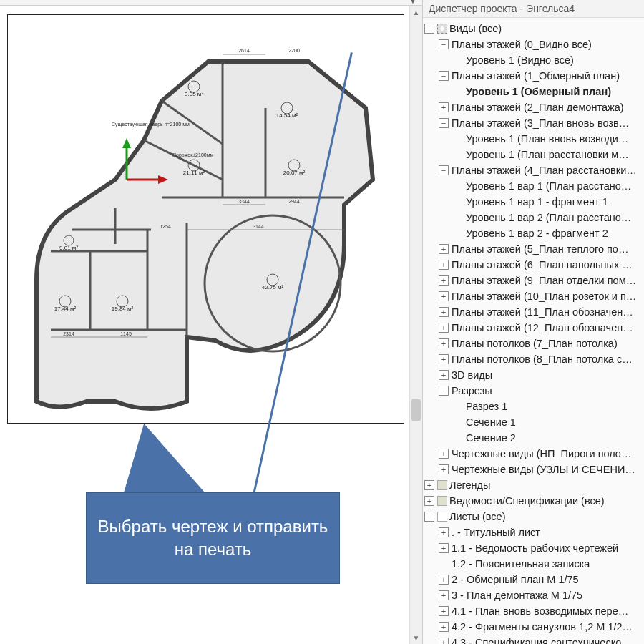  I want to click on tree-sheet-item: +. - Титульный лист, so click(534, 532).